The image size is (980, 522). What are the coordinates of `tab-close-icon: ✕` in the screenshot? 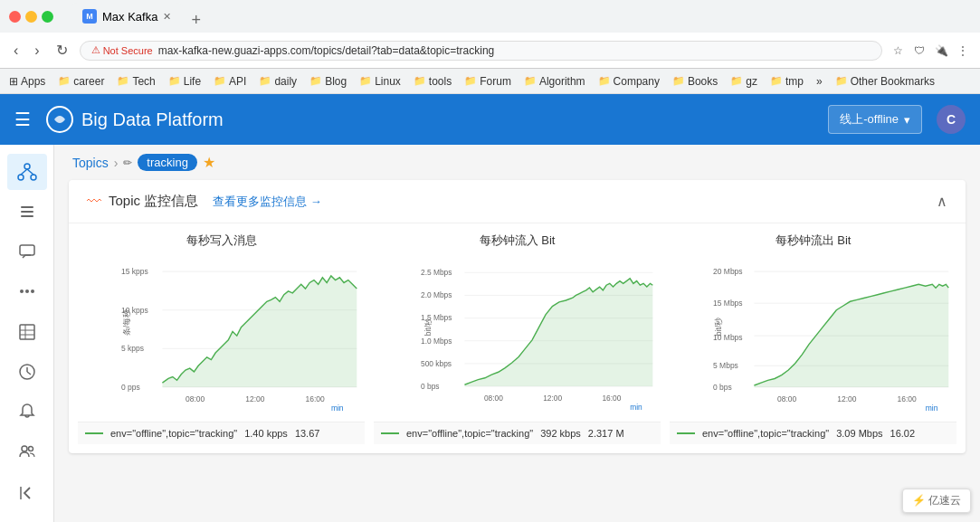 It's located at (167, 16).